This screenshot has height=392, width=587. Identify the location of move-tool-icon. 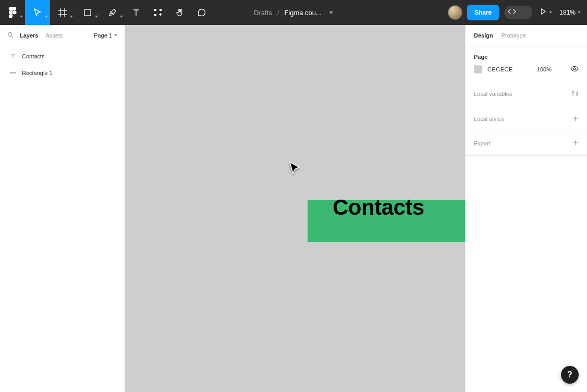
(38, 13).